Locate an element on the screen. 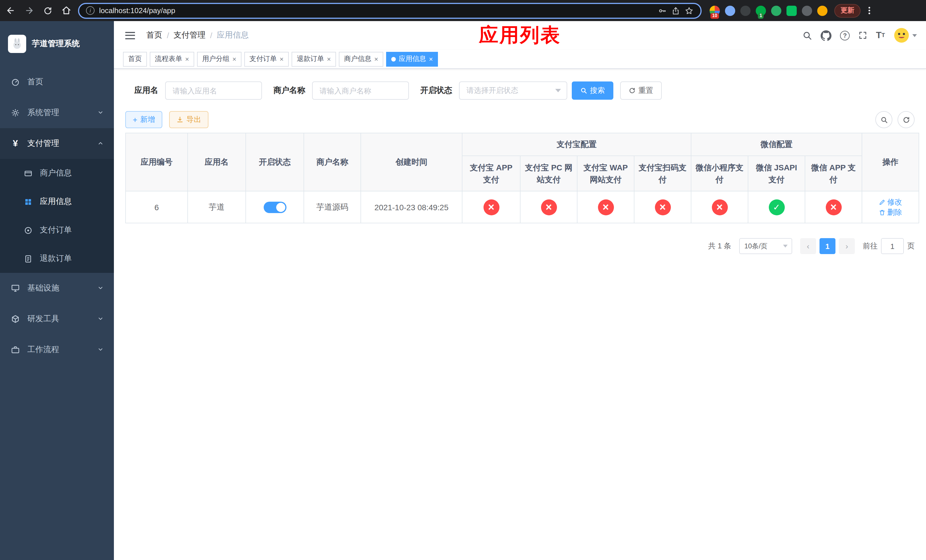  reload-icon is located at coordinates (48, 11).